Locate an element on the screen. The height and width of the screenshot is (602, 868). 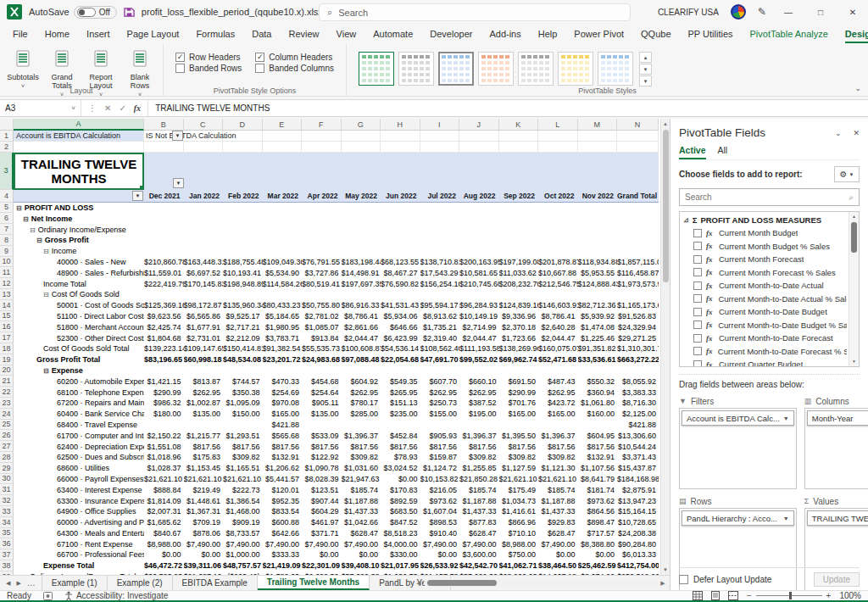
cell: $840.67 is located at coordinates (164, 534).